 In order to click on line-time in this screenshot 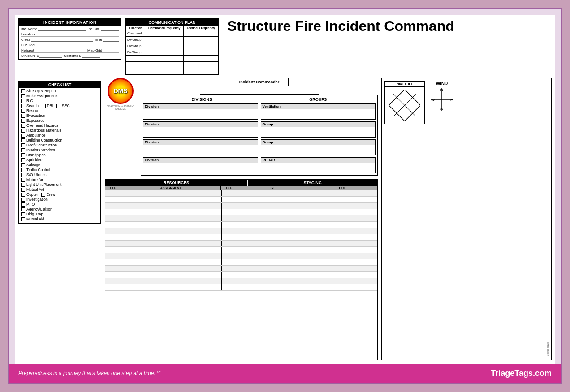, I will do `click(111, 39)`.